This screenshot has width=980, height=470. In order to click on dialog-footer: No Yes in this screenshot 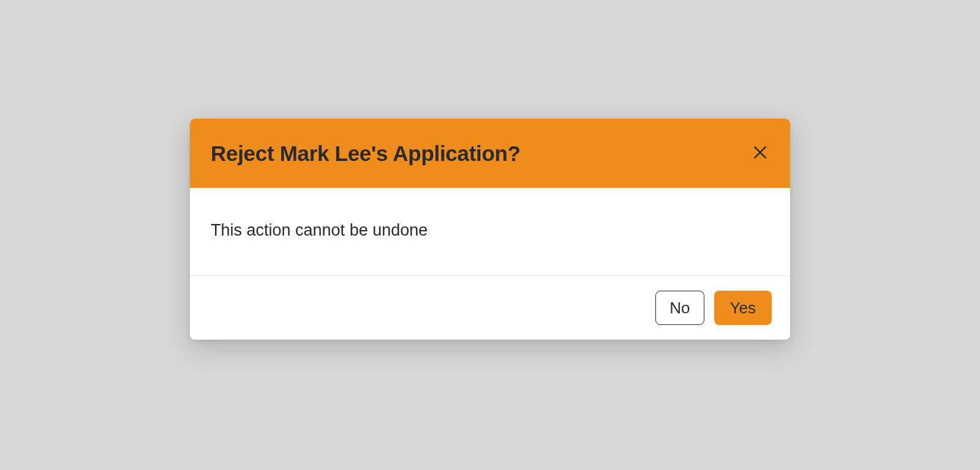, I will do `click(490, 308)`.